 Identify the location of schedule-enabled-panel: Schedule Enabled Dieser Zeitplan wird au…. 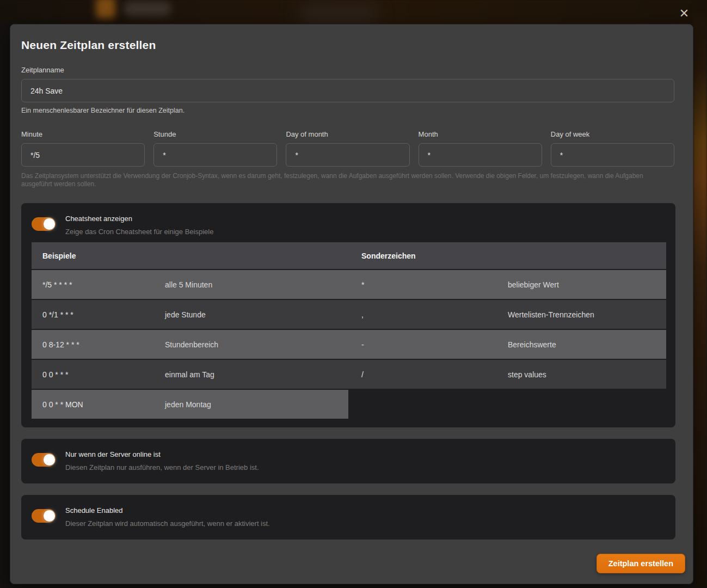
(348, 517).